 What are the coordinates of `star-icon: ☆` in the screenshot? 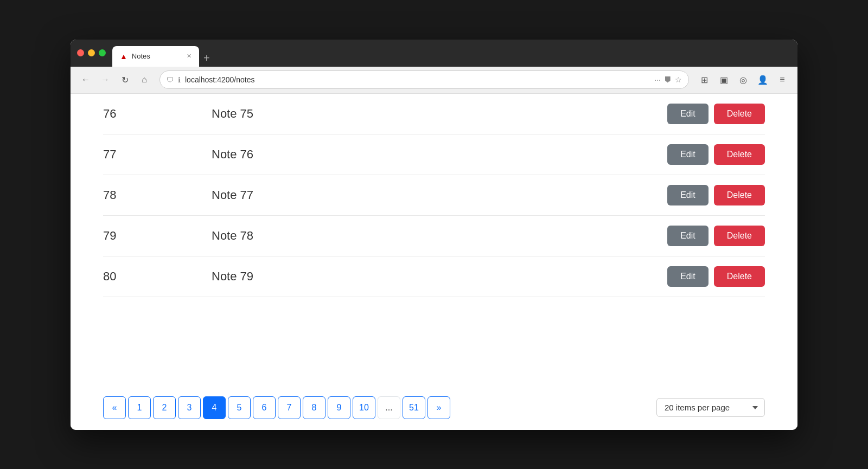 It's located at (678, 80).